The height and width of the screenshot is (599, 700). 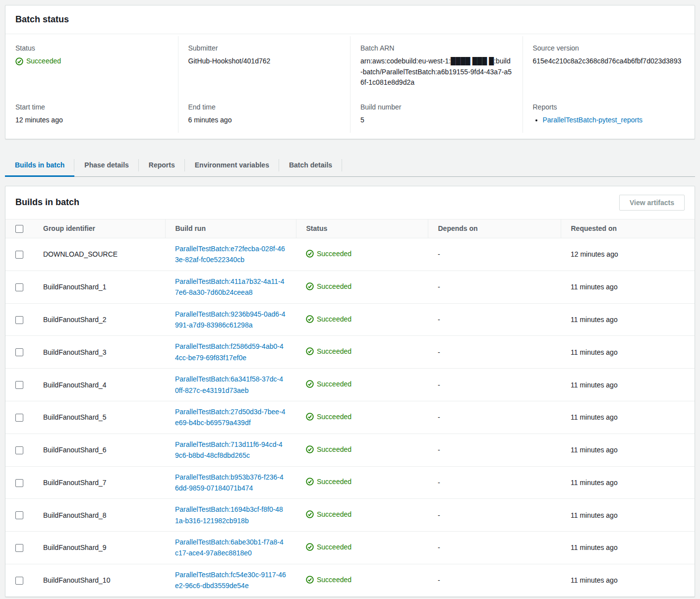 I want to click on report-link: ParallelTestBatch-pytest_reports, so click(x=593, y=120).